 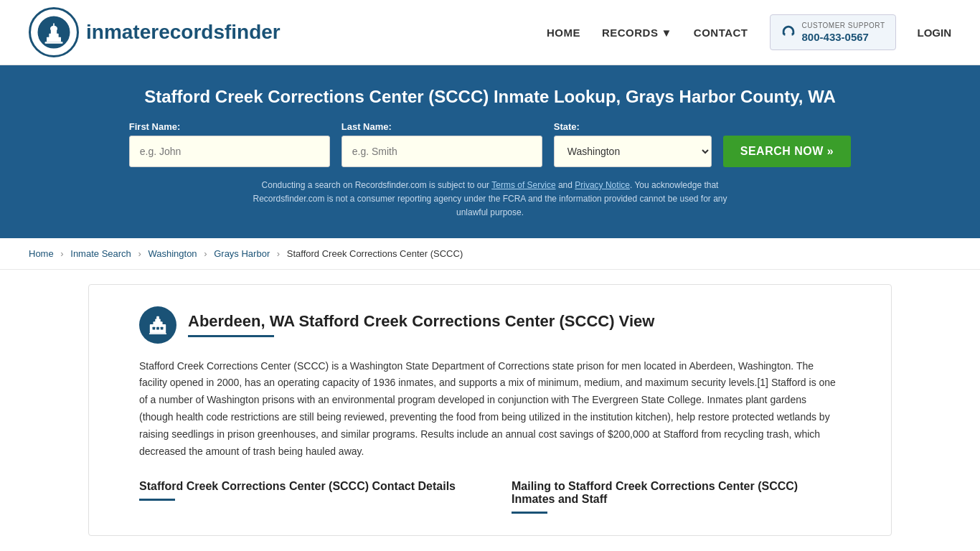 I want to click on bottom-sections: Stafford Creek Corrections Center (SCCC)…, so click(x=490, y=501).